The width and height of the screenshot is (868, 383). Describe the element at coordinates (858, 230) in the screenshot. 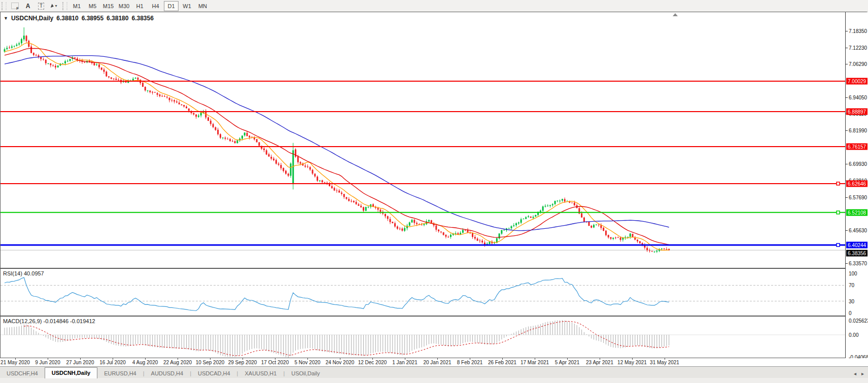

I see `price-tick-label: 6.45630` at that location.